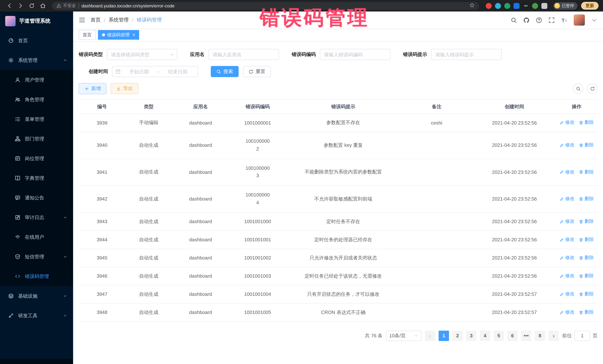 This screenshot has width=603, height=364. Describe the element at coordinates (225, 71) in the screenshot. I see `search-button: 搜索` at that location.